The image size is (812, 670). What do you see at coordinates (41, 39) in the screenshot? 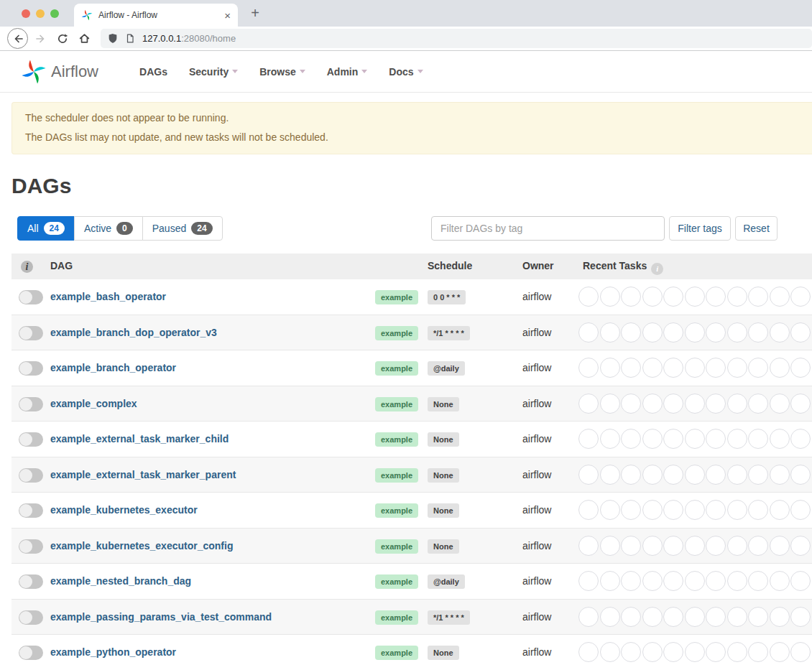
I see `forward-icon` at bounding box center [41, 39].